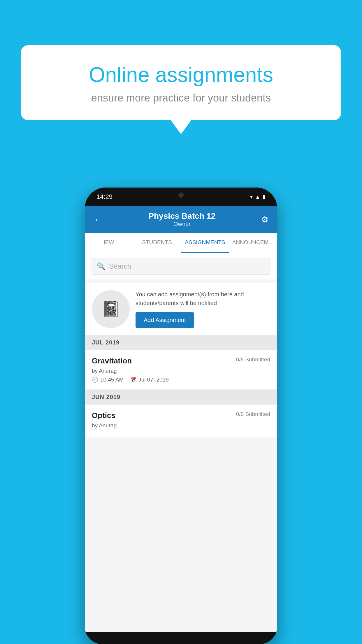  I want to click on promo-description: You can add assignment(s) from here and …, so click(203, 299).